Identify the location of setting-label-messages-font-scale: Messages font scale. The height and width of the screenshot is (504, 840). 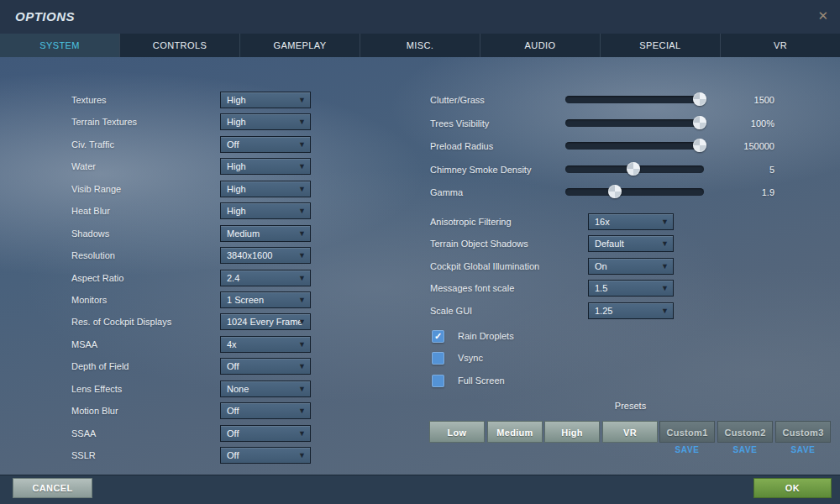
(472, 288).